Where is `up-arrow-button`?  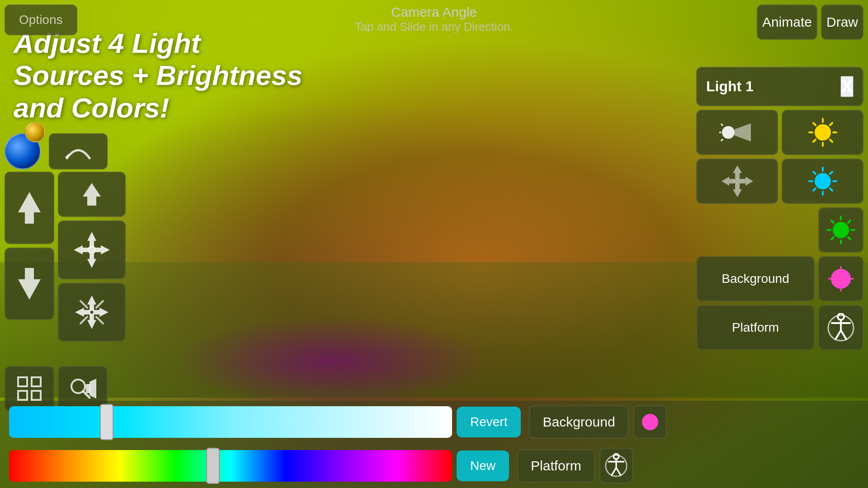 up-arrow-button is located at coordinates (29, 208).